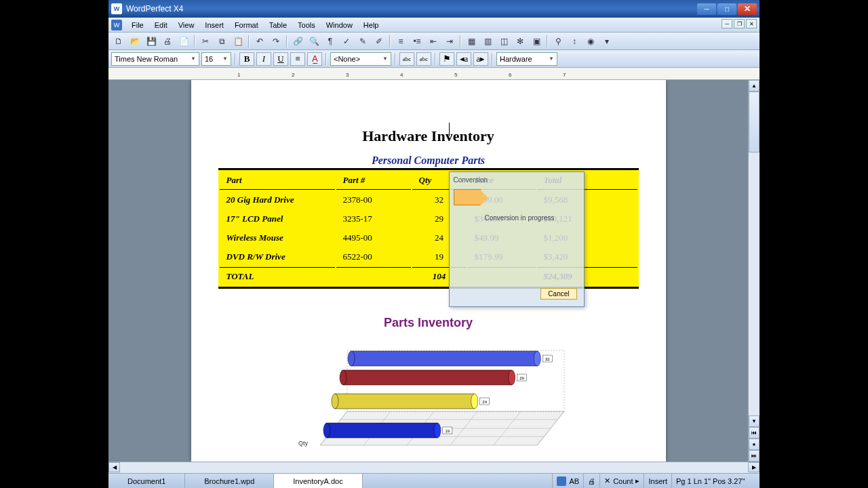 This screenshot has width=868, height=488. Describe the element at coordinates (339, 25) in the screenshot. I see `menu-window: Window` at that location.